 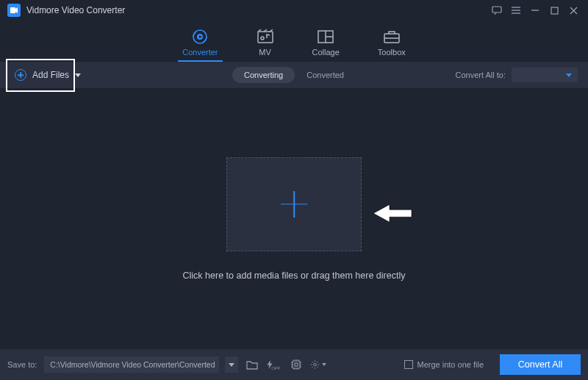 What do you see at coordinates (252, 365) in the screenshot?
I see `open-folder-button` at bounding box center [252, 365].